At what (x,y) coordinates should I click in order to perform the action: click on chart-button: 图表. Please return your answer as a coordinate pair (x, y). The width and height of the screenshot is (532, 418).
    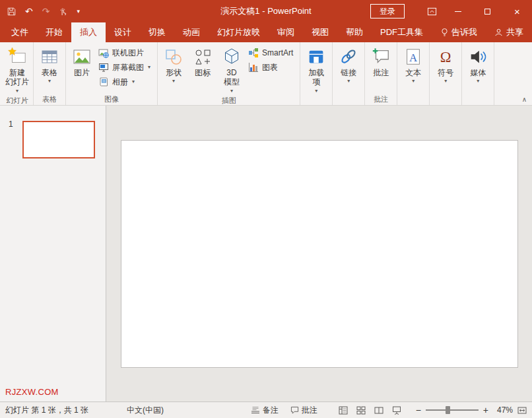
    Looking at the image, I should click on (272, 67).